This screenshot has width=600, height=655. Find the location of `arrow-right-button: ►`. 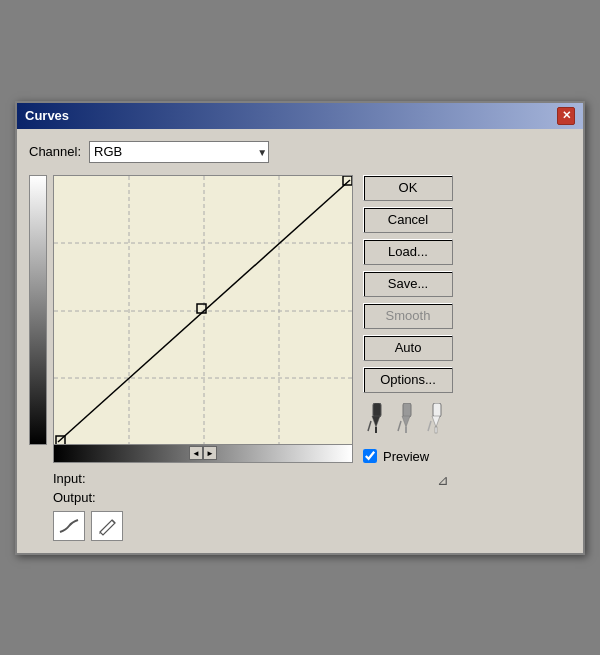

arrow-right-button: ► is located at coordinates (210, 453).